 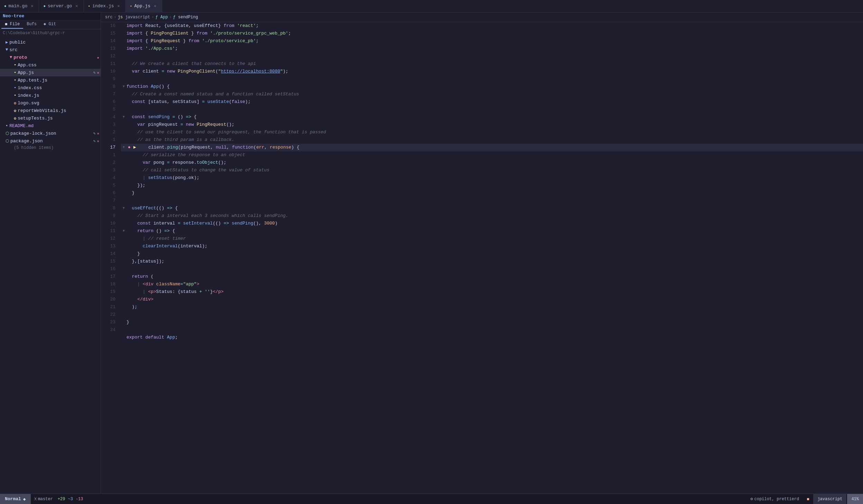 I want to click on mode-label: Normal, so click(x=13, y=499).